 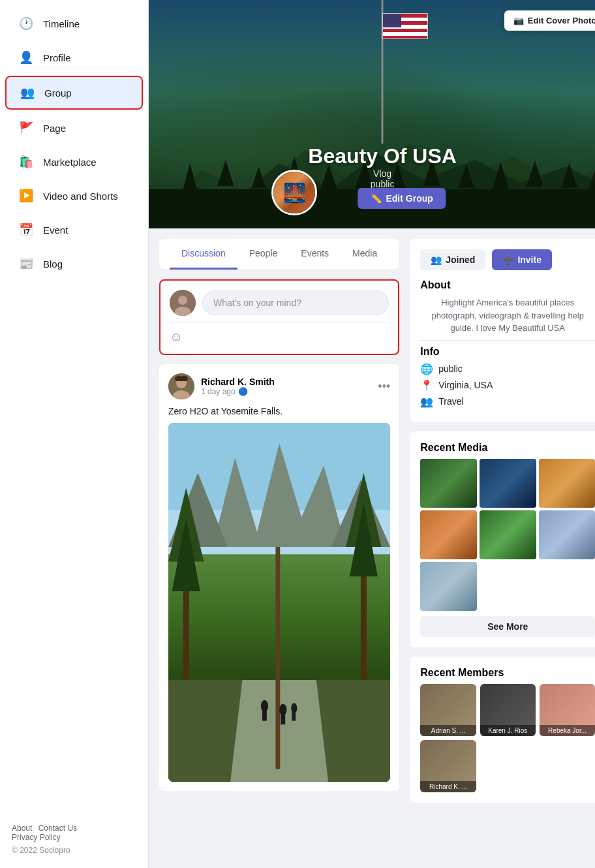 What do you see at coordinates (508, 738) in the screenshot?
I see `members-grid: Adrian S. ... Karen J. Rios Rebeka Jor..…` at bounding box center [508, 738].